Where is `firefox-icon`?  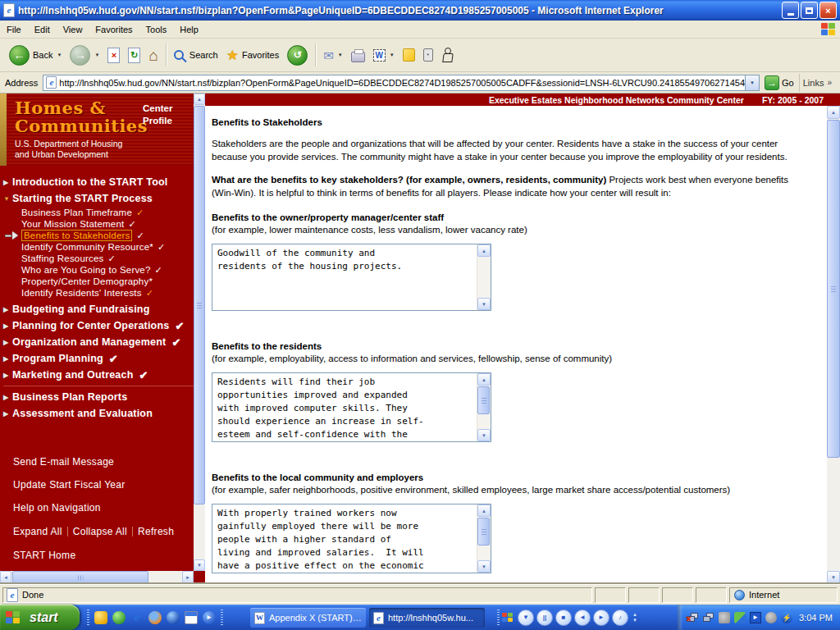 firefox-icon is located at coordinates (155, 618).